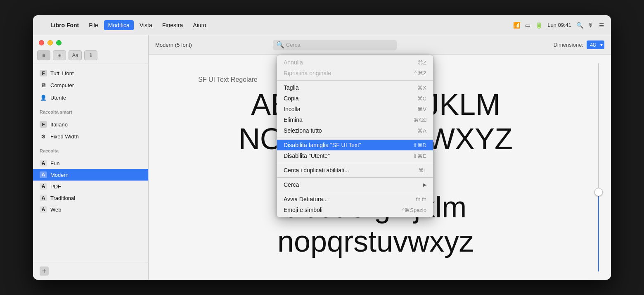  What do you see at coordinates (173, 25) in the screenshot?
I see `menu-finestra: Finestra` at bounding box center [173, 25].